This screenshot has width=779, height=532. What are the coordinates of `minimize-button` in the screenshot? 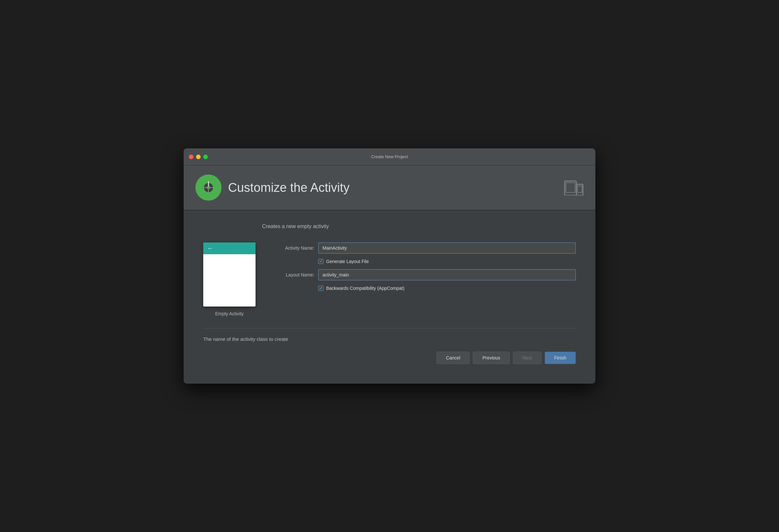 It's located at (198, 157).